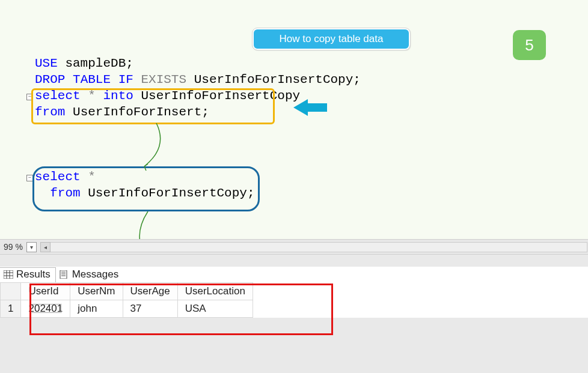 The height and width of the screenshot is (373, 588). What do you see at coordinates (294, 274) in the screenshot?
I see `results-tabs: Results Messages` at bounding box center [294, 274].